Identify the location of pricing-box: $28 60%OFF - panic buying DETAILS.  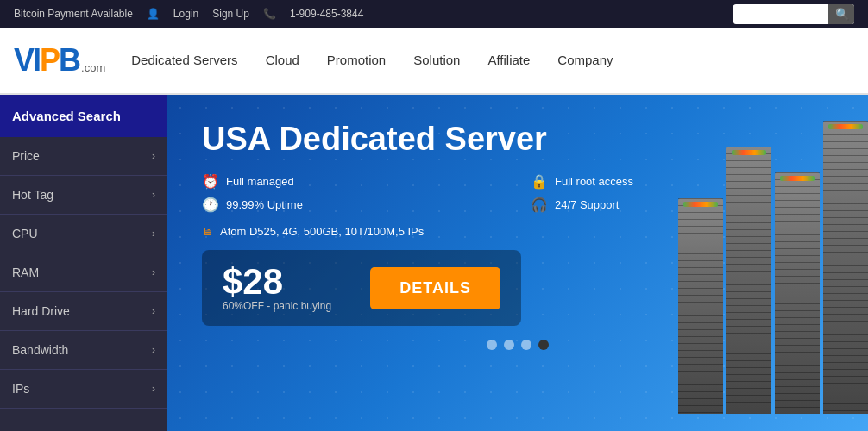
(362, 288).